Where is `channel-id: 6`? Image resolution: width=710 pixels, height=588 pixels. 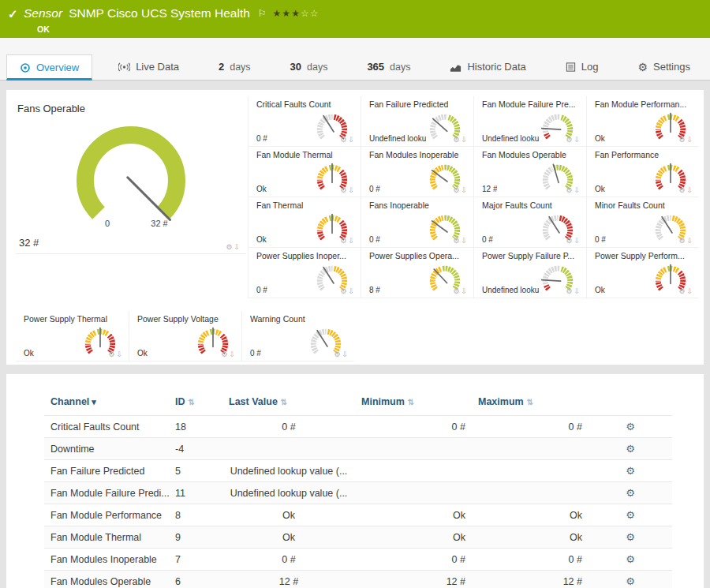
channel-id: 6 is located at coordinates (196, 579).